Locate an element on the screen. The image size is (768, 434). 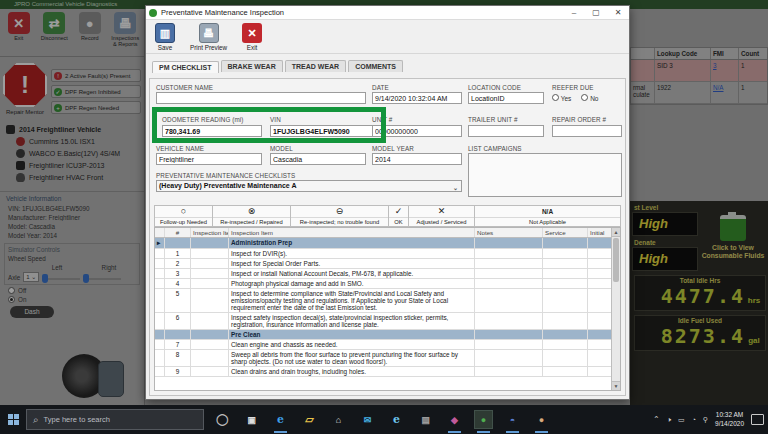
teams-icon: ◓ is located at coordinates (512, 420).